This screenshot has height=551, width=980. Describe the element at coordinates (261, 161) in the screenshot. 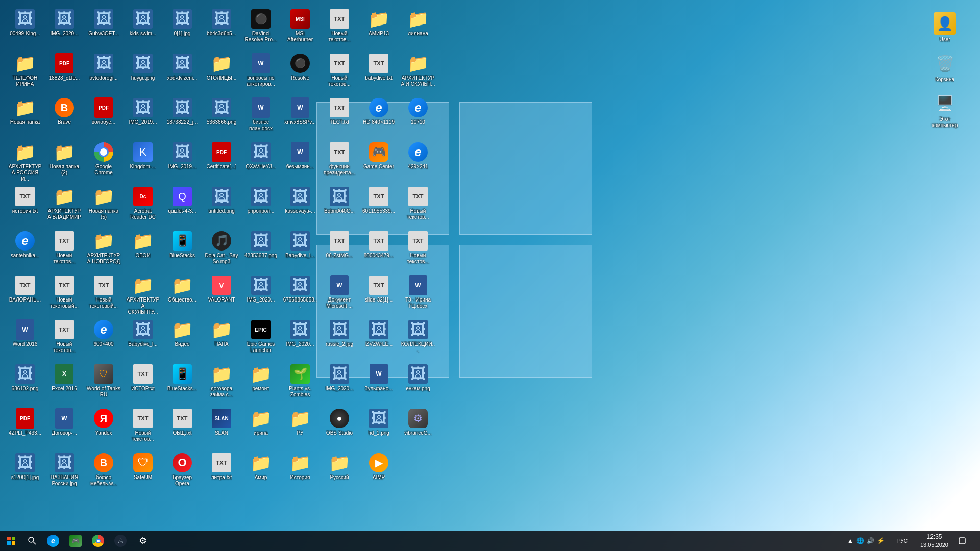

I see `desktop-icon-qxavheyv: 🖼 QXaVHeYJ...` at that location.